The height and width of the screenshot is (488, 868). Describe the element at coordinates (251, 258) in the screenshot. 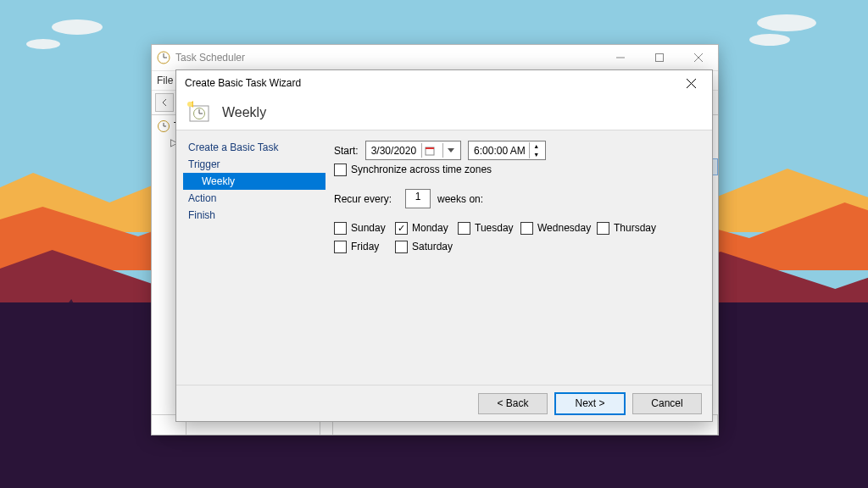

I see `wizard-steps: Create a Basic Task Trigger Weekly Actio…` at that location.